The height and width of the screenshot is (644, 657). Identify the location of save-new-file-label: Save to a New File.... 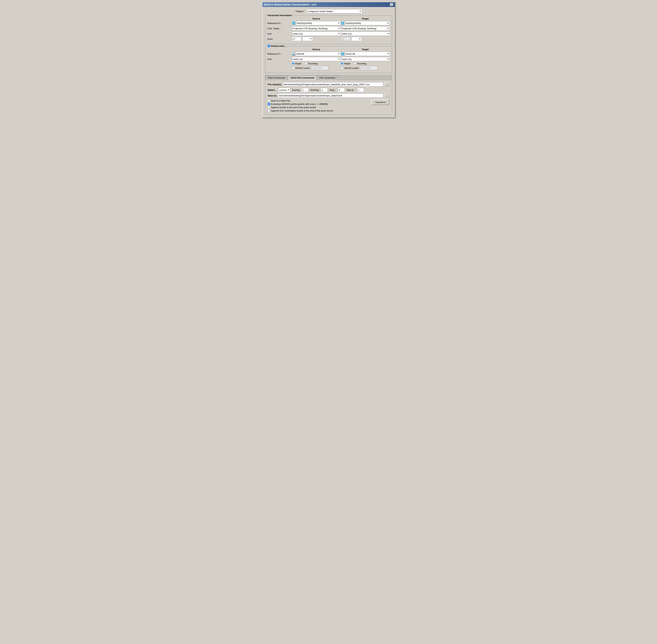
(300, 101).